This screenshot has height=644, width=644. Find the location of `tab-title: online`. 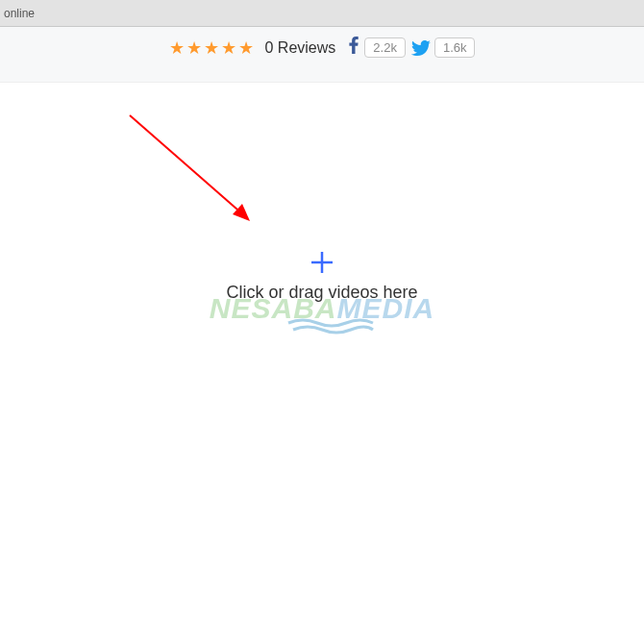

tab-title: online is located at coordinates (17, 13).